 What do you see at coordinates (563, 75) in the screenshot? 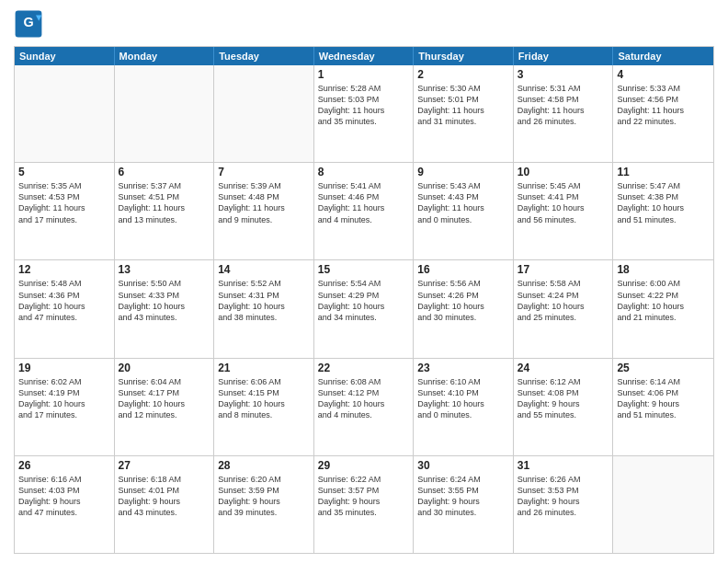
I see `day-number: 3` at bounding box center [563, 75].